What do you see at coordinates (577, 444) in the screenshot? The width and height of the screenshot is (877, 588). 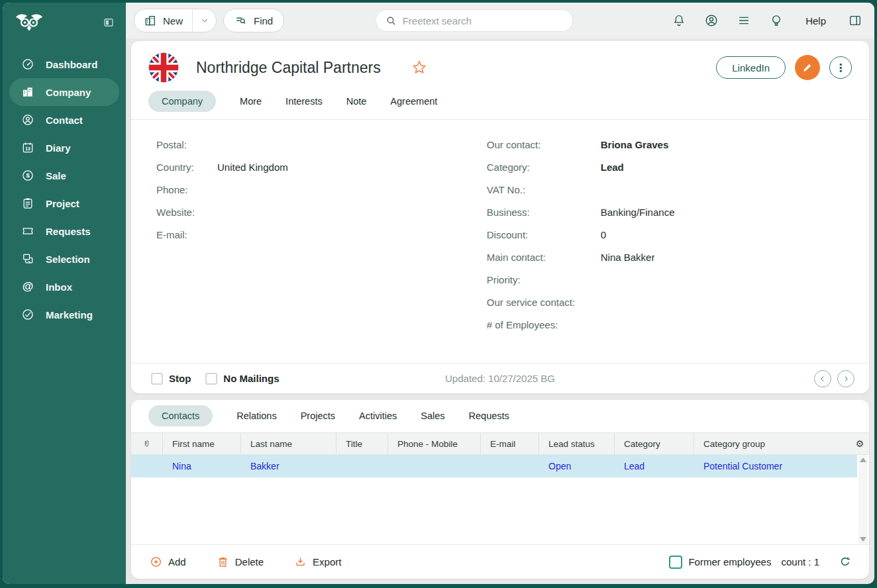 I see `column-header-lead-status: Lead status` at bounding box center [577, 444].